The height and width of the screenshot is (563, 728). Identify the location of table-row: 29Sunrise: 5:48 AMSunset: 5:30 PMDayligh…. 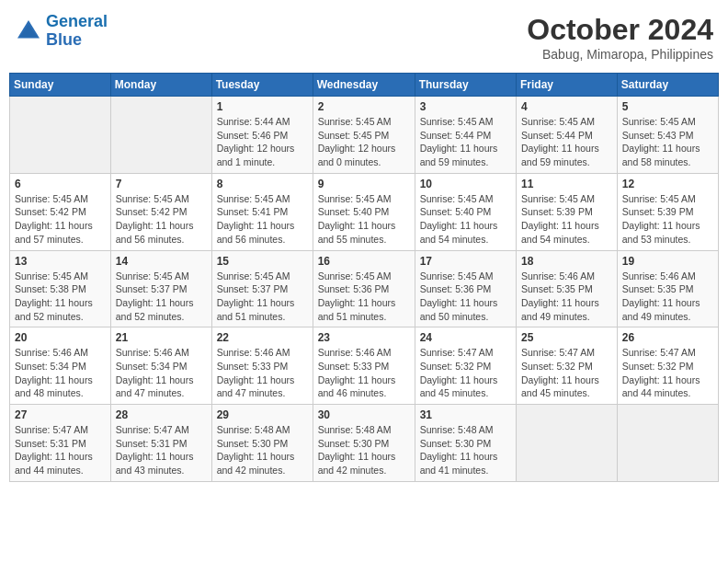
(262, 443).